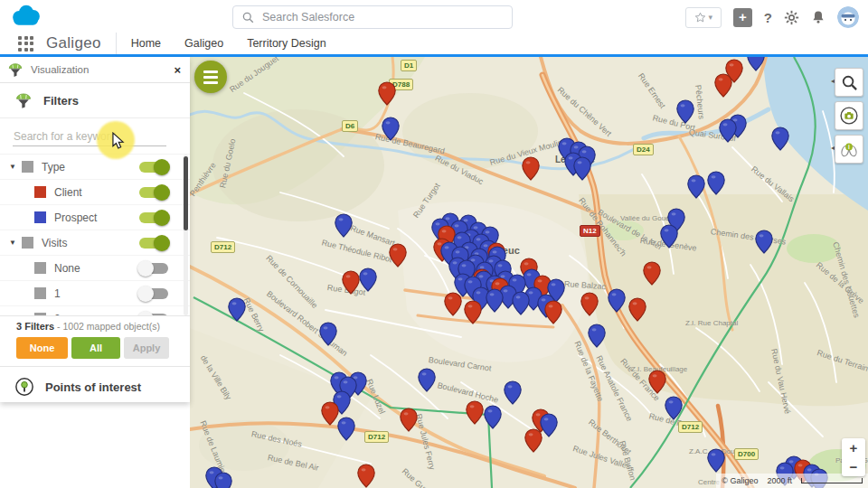  I want to click on scale-label: 2000 ft, so click(779, 481).